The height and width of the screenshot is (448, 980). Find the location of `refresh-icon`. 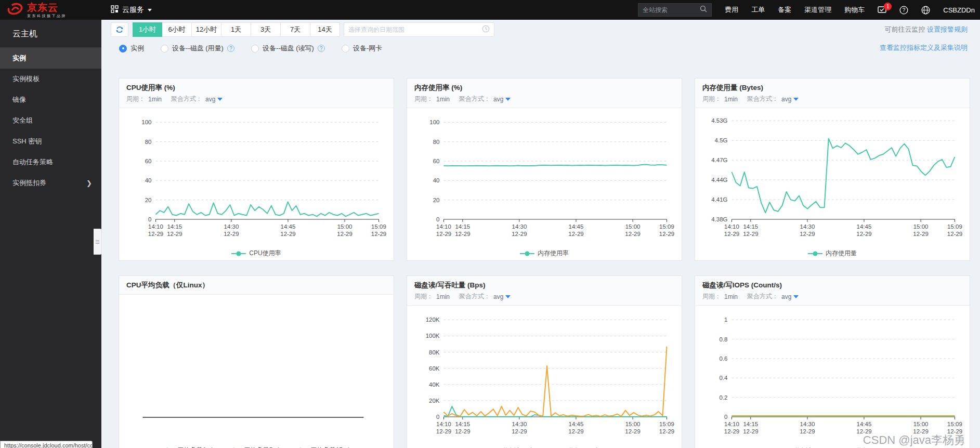

refresh-icon is located at coordinates (120, 30).